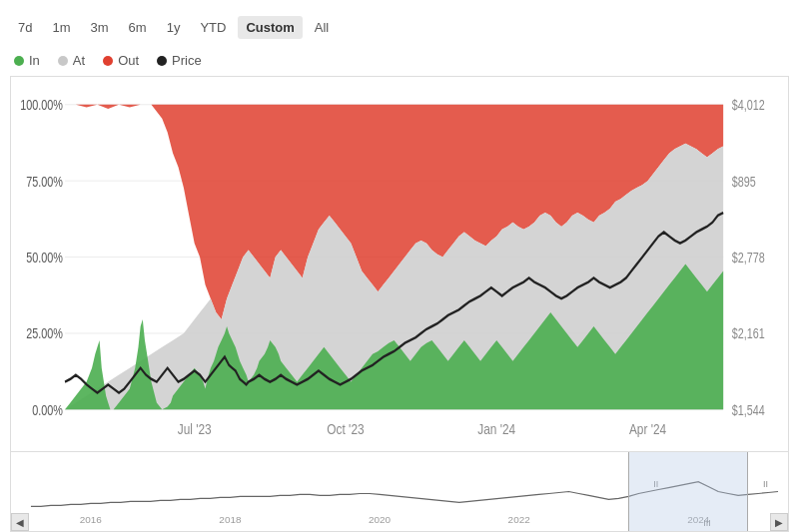 Image resolution: width=799 pixels, height=532 pixels. Describe the element at coordinates (44, 182) in the screenshot. I see `svg-text: 75.00%` at that location.